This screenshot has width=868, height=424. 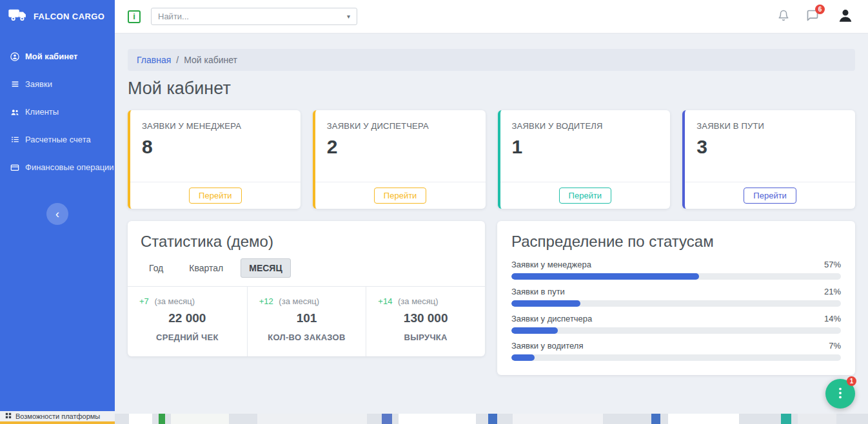 I want to click on stat-card-value: 3, so click(x=770, y=147).